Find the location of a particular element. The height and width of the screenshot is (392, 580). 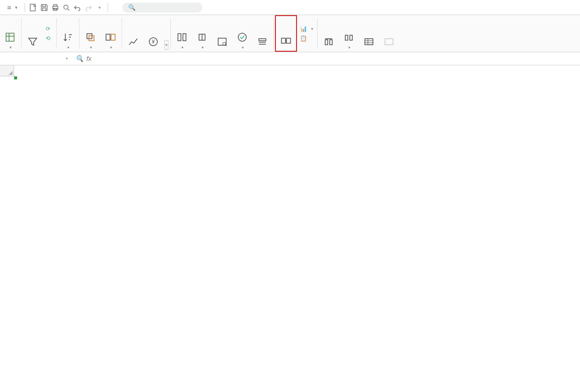

qat-print-icon is located at coordinates (55, 8).